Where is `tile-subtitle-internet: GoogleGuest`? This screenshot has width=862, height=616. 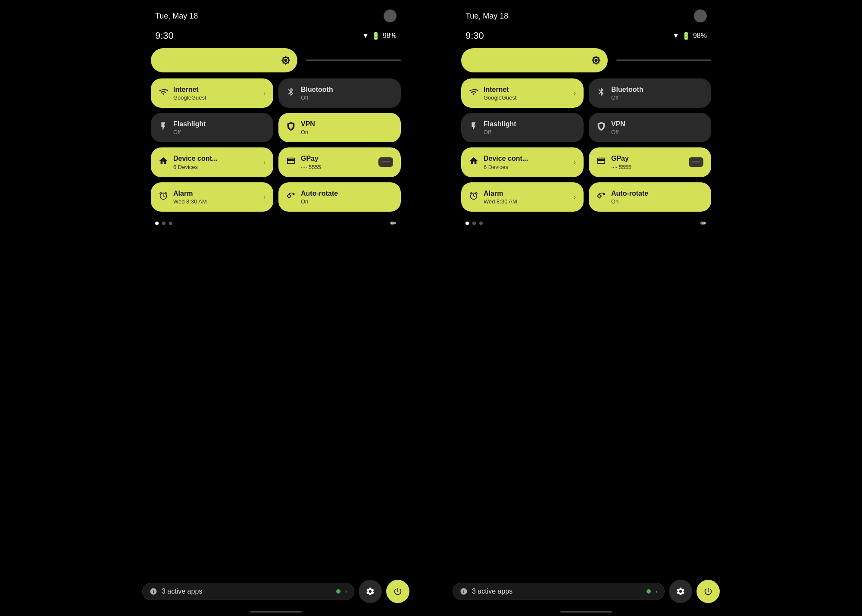 tile-subtitle-internet: GoogleGuest is located at coordinates (190, 97).